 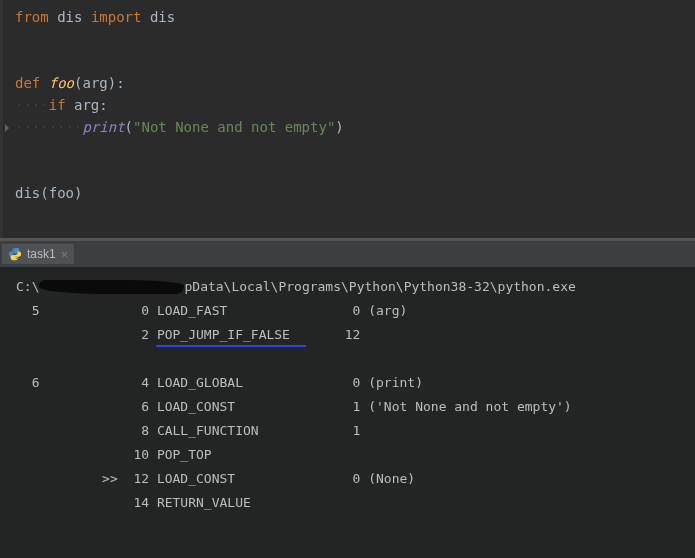 What do you see at coordinates (355, 127) in the screenshot?
I see `code-line: ········print("Not None and not empty")` at bounding box center [355, 127].